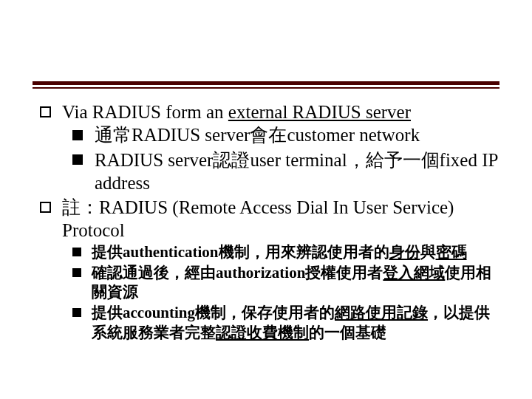 This screenshot has height=399, width=532. What do you see at coordinates (286, 322) in the screenshot?
I see `bullet2-sub3: 提供accounting機制，保存使用者的網路使用記錄，以提供系統服務業者完整認…` at bounding box center [286, 322].